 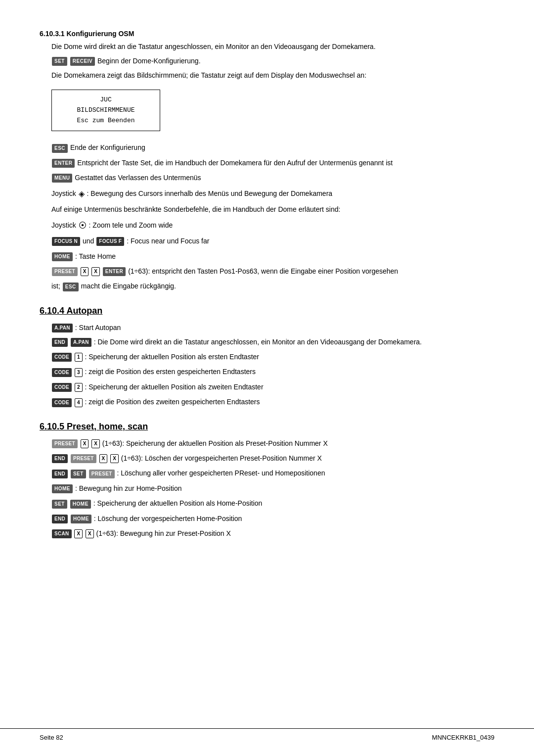 What do you see at coordinates (102, 474) in the screenshot?
I see `preset-key5: PRESET` at bounding box center [102, 474].